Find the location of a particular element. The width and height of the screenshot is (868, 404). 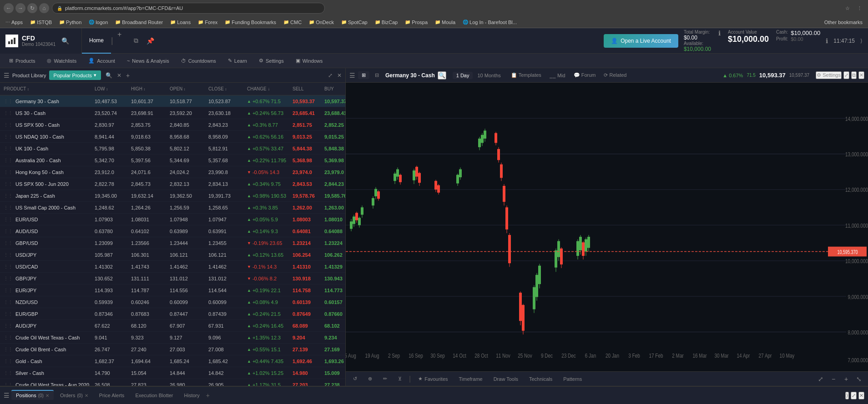

bookmark-logon: 🌐 logon is located at coordinates (98, 22).